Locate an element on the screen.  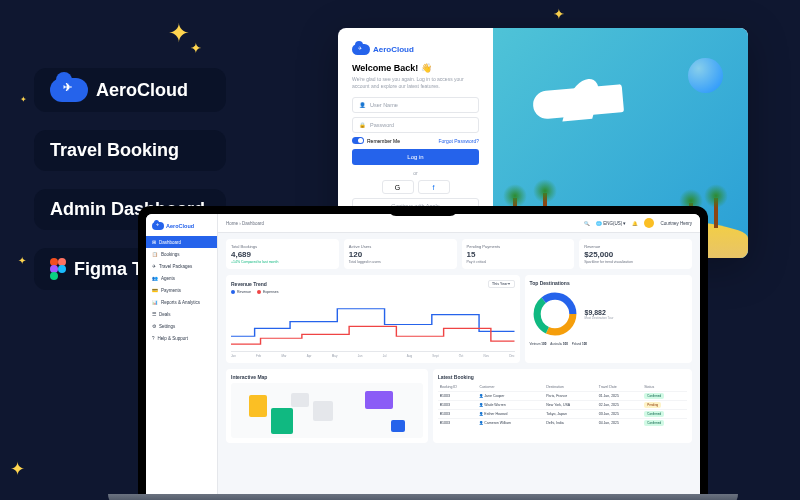
user-name: Courtney Henry is located at coordinates (676, 224).